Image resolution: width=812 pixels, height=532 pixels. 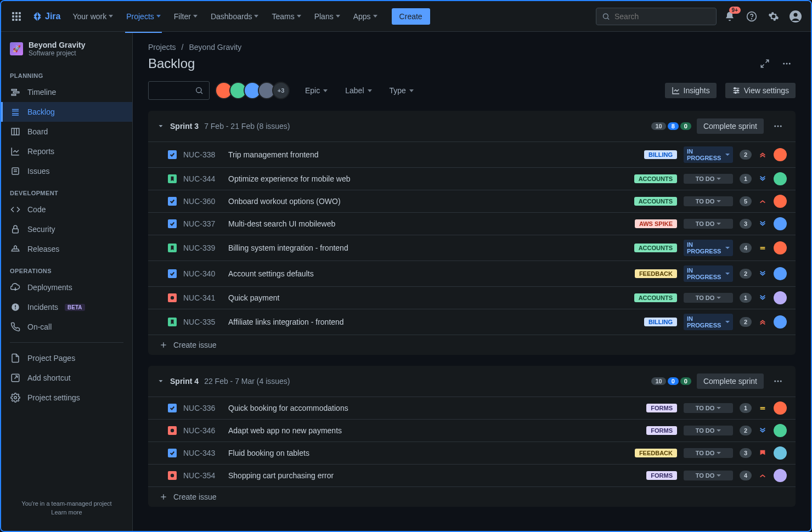 I want to click on sidebar-item-security: Security, so click(x=67, y=229).